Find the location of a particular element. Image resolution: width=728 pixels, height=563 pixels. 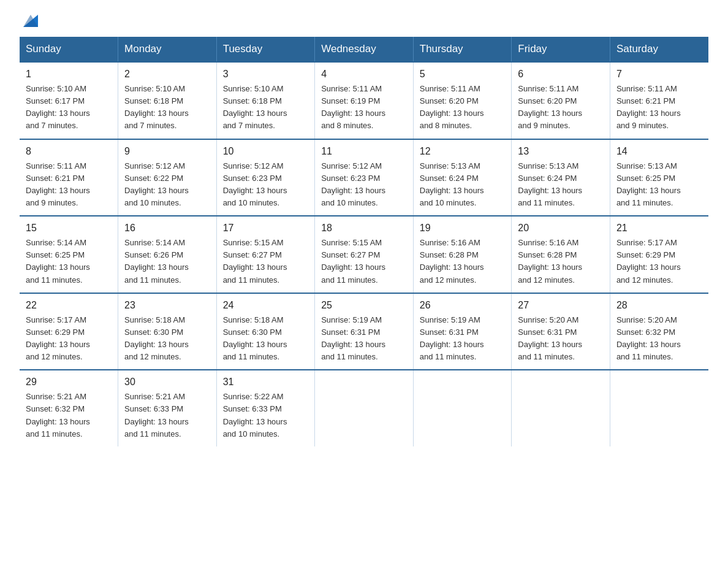

calendar-cell: 16Sunrise: 5:14 AMSunset: 6:26 PMDayligh… is located at coordinates (168, 255).